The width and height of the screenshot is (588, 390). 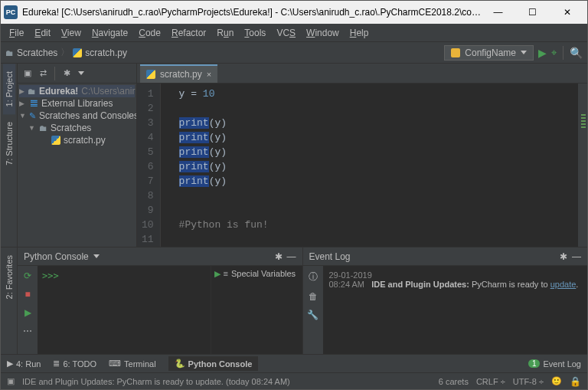 What do you see at coordinates (564, 284) in the screenshot?
I see `update-link: update` at bounding box center [564, 284].